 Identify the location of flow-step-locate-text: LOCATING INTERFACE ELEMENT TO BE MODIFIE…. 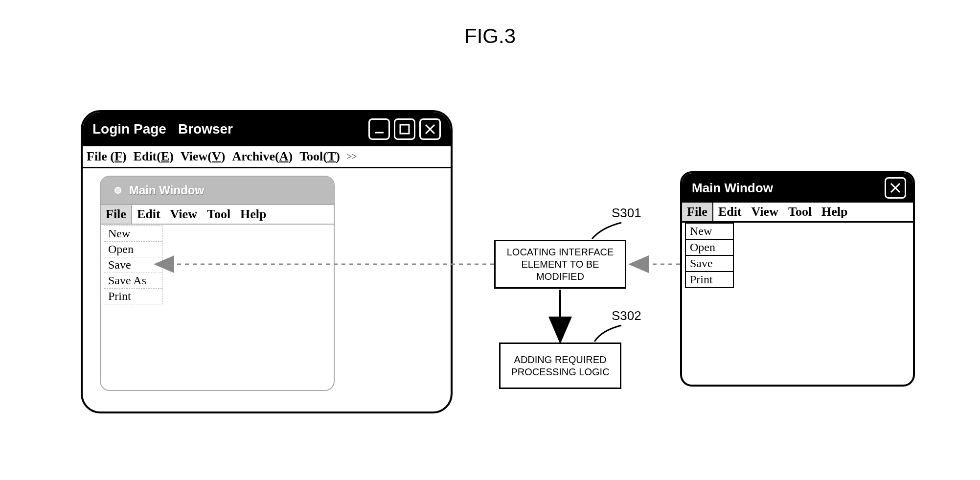
(560, 264).